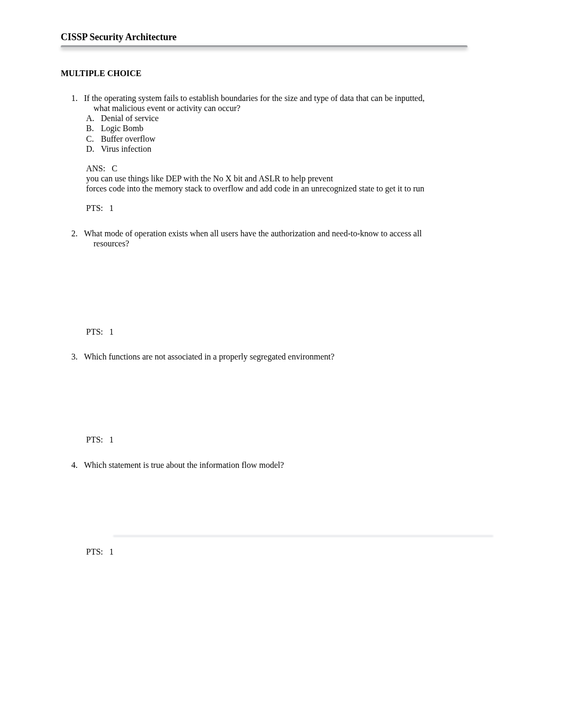  What do you see at coordinates (264, 47) in the screenshot?
I see `header-underline` at bounding box center [264, 47].